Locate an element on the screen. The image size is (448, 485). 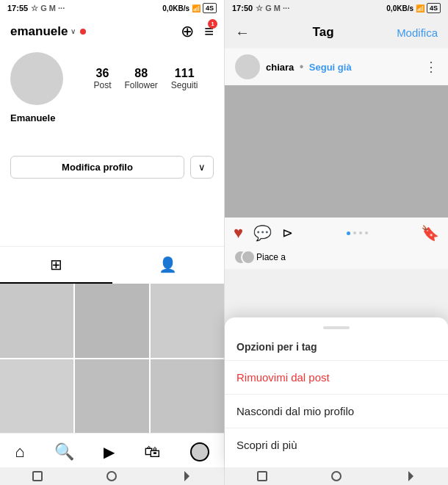
share-button: ⊳ is located at coordinates (288, 233).